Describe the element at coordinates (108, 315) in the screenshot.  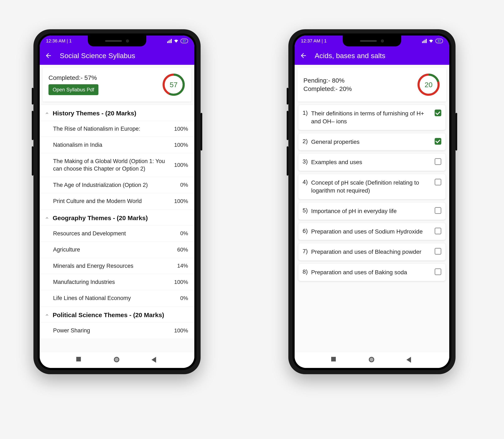
I see `section-title: Political Science Themes - (20 Marks)` at that location.